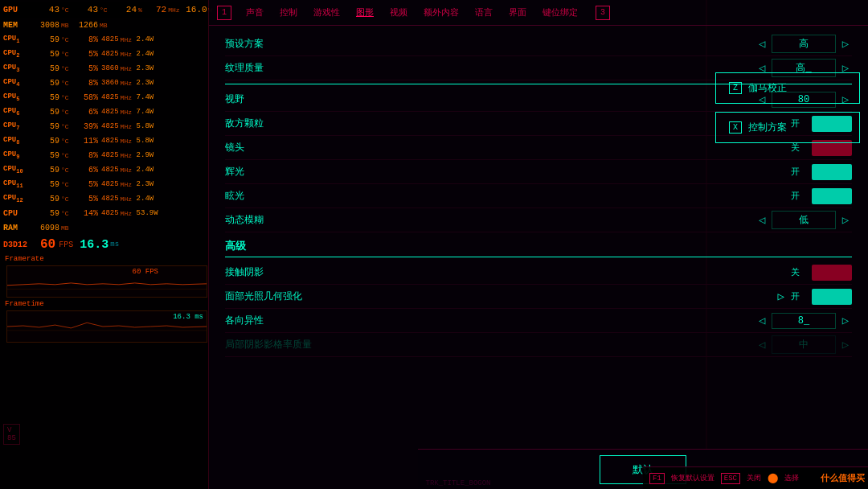  Describe the element at coordinates (735, 88) in the screenshot. I see `gamma-key: Z` at that location.